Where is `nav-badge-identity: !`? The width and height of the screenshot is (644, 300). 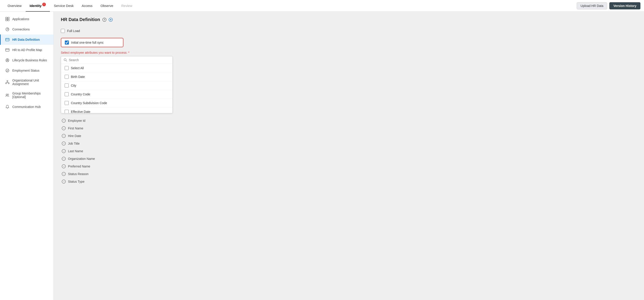
nav-badge-identity: ! is located at coordinates (44, 5).